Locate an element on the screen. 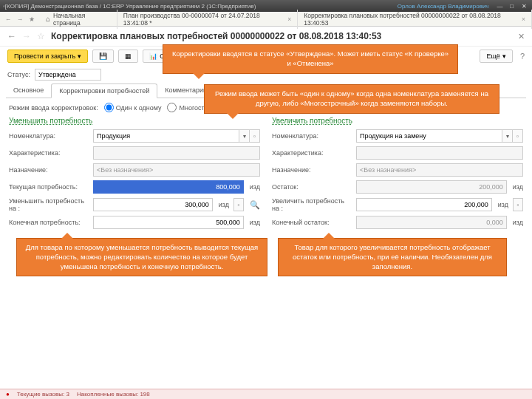 This screenshot has height=399, width=532. panel-close-icon: ✕ is located at coordinates (522, 37).